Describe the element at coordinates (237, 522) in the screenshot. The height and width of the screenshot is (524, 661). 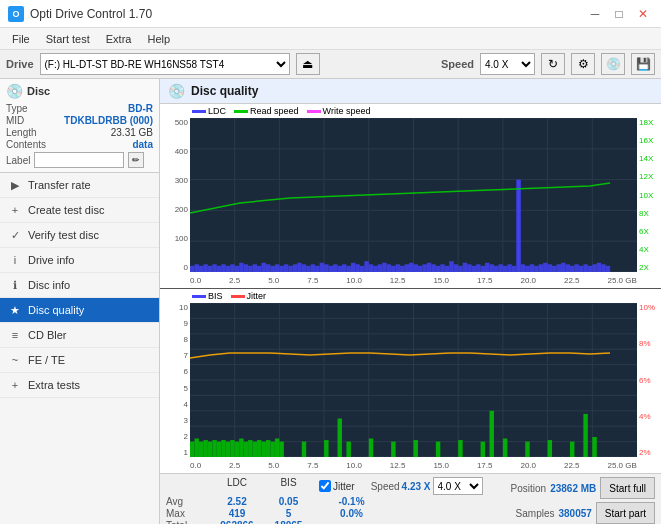
I see `total-ldc: 962866` at that location.